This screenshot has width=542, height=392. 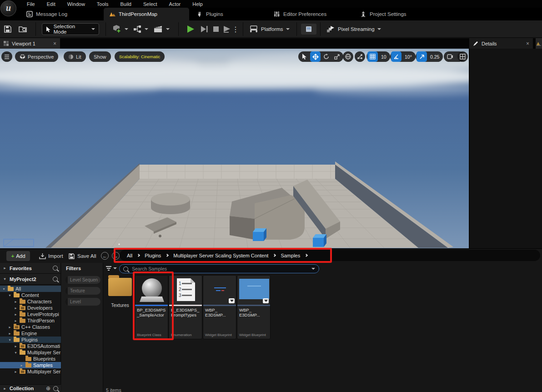 I want to click on platforms-dropdown: Platforms, so click(x=269, y=29).